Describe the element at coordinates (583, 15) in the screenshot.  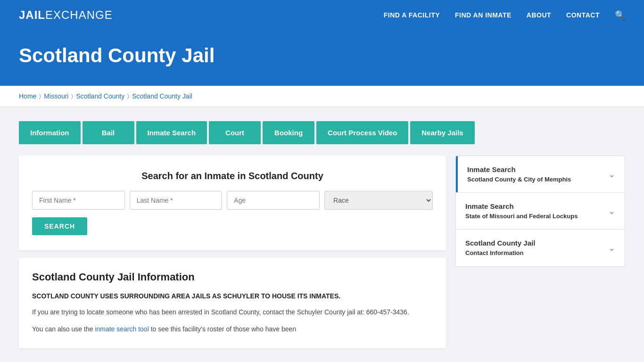
I see `nav-contact: CONTACT` at that location.